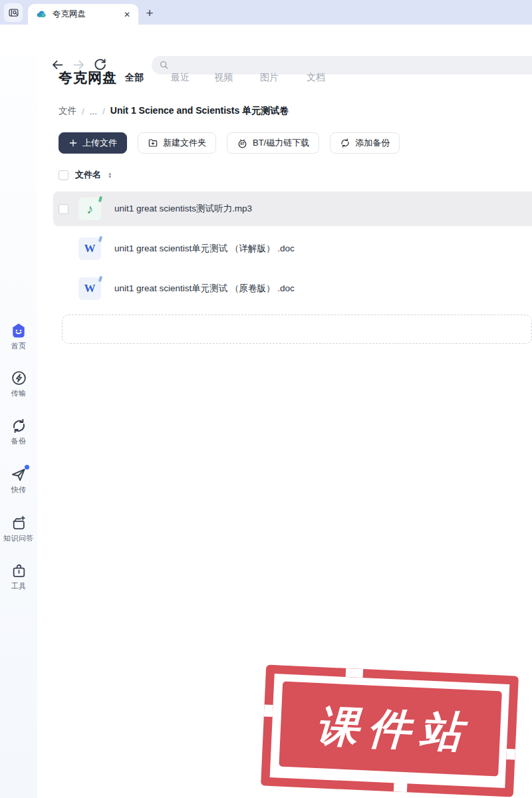 Image resolution: width=532 pixels, height=798 pixels. Describe the element at coordinates (174, 111) in the screenshot. I see `breadcrumb: 文件 / ... / Unit 1 Science and Scientists…` at that location.